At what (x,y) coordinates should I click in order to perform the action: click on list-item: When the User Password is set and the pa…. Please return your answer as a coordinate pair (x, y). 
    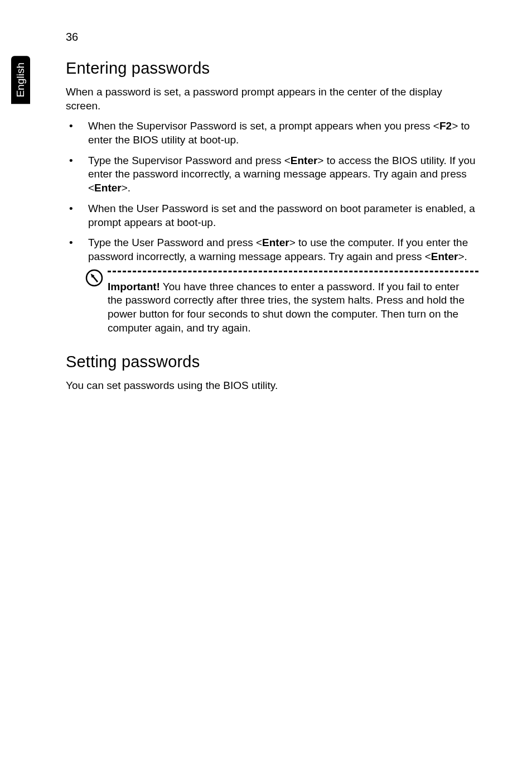
    Looking at the image, I should click on (272, 215).